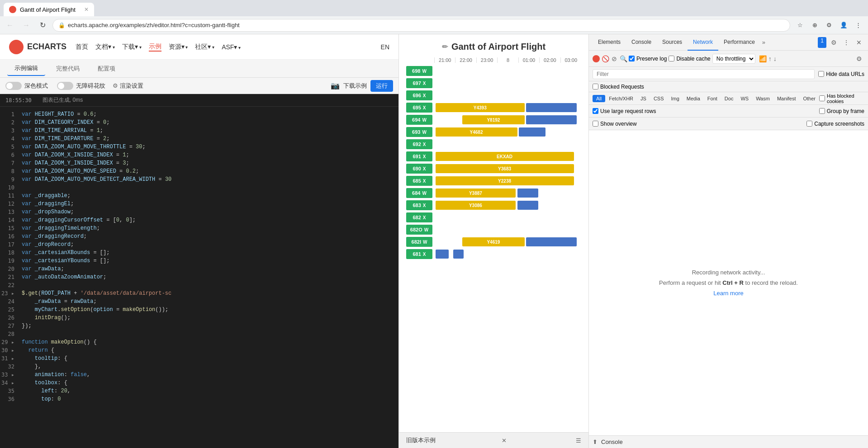 This screenshot has height=448, width=868. Describe the element at coordinates (842, 111) in the screenshot. I see `group-by-frame-checkbox: Group by frame` at that location.